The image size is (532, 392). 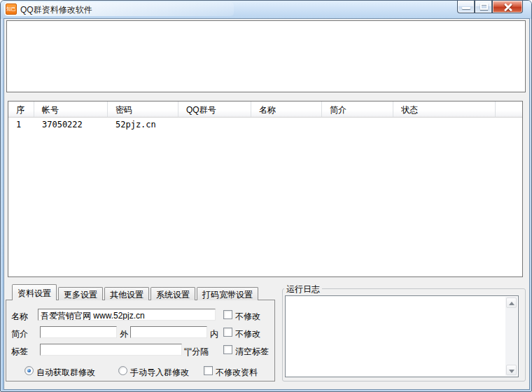 What do you see at coordinates (56, 10) in the screenshot?
I see `window-title: QQ群资料修改软件` at bounding box center [56, 10].